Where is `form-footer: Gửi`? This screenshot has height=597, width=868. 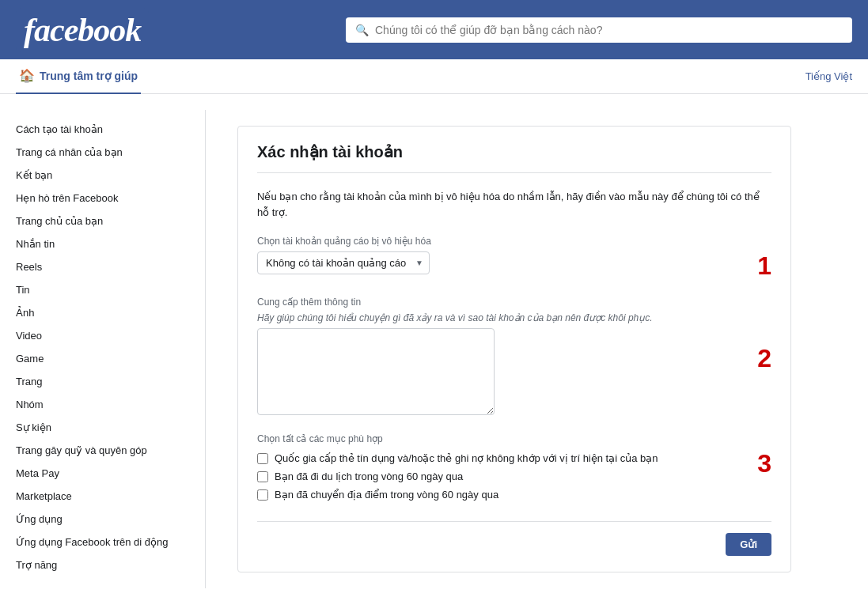 form-footer: Gửi is located at coordinates (514, 538).